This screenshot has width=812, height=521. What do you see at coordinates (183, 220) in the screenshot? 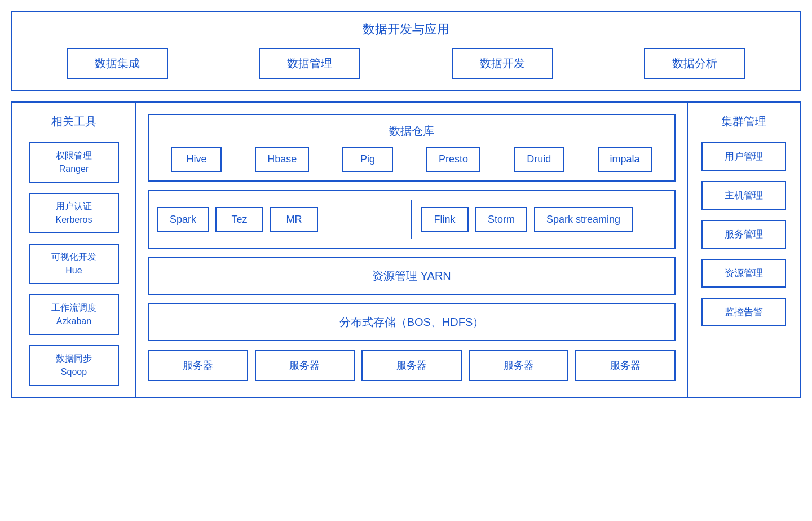
I see `compute-spark: Spark` at bounding box center [183, 220].